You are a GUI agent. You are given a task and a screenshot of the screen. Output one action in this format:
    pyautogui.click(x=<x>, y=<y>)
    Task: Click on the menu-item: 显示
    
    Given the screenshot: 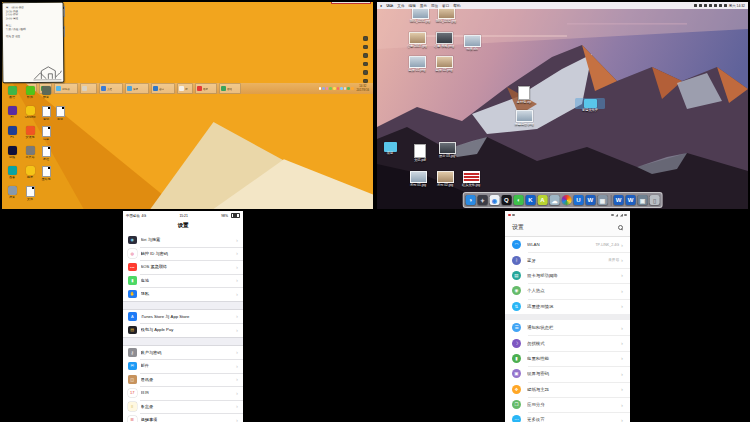 What is the action you would take?
    pyautogui.click(x=424, y=6)
    